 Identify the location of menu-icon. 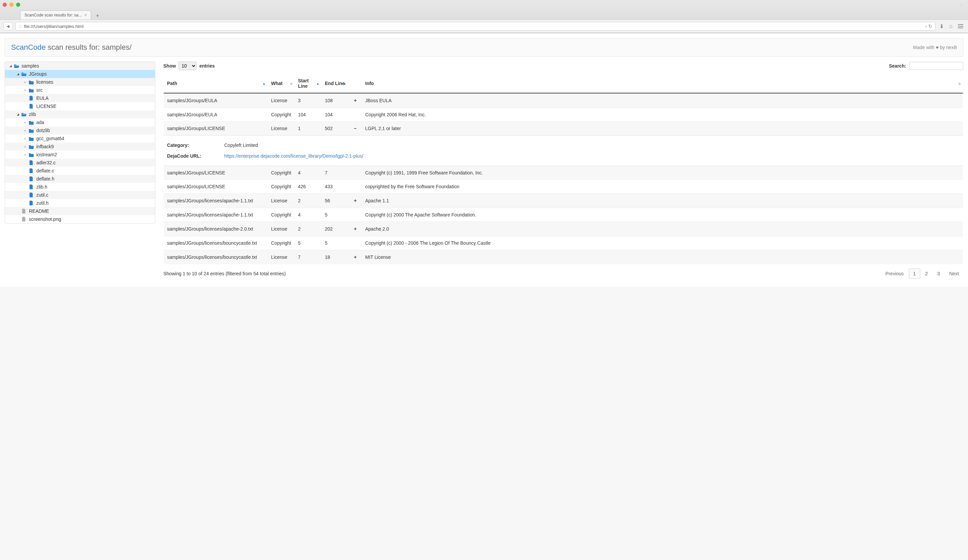
(960, 26).